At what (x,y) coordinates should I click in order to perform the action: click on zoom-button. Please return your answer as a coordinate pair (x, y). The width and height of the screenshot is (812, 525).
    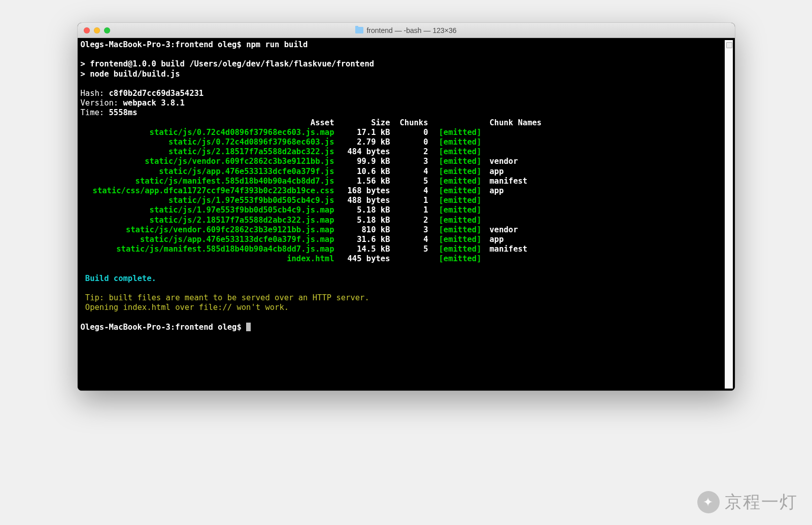
    Looking at the image, I should click on (107, 30).